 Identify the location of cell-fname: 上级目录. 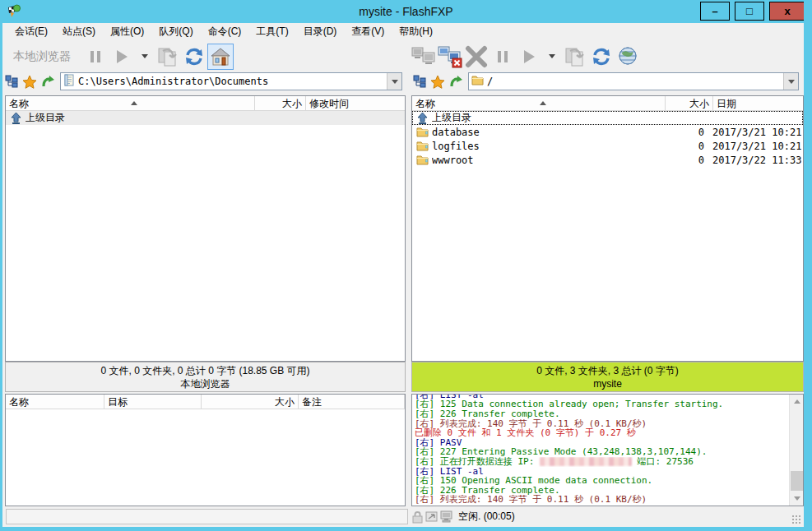
(142, 118).